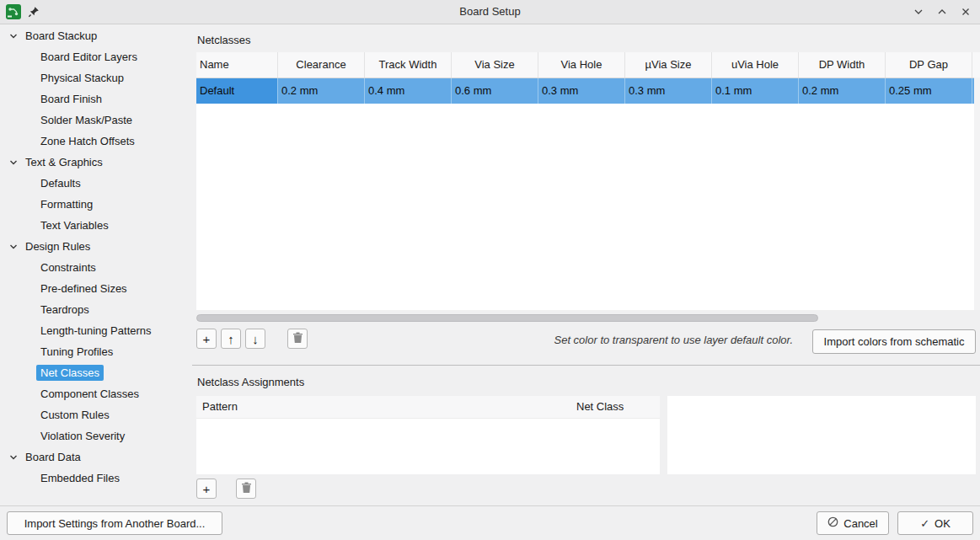 This screenshot has height=540, width=980. I want to click on netclass-cell: 0.6 mm, so click(495, 91).